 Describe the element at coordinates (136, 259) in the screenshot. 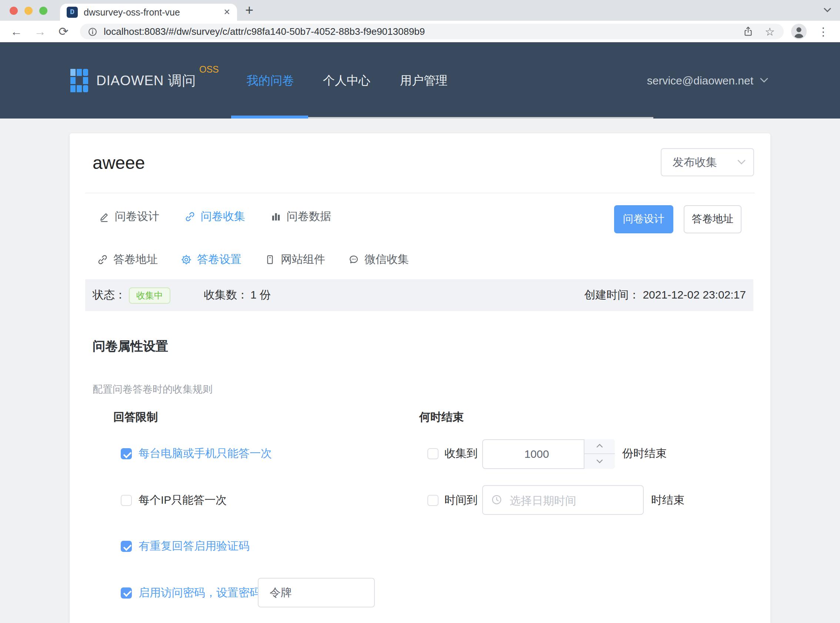

I see `tab-label: 答卷地址` at that location.